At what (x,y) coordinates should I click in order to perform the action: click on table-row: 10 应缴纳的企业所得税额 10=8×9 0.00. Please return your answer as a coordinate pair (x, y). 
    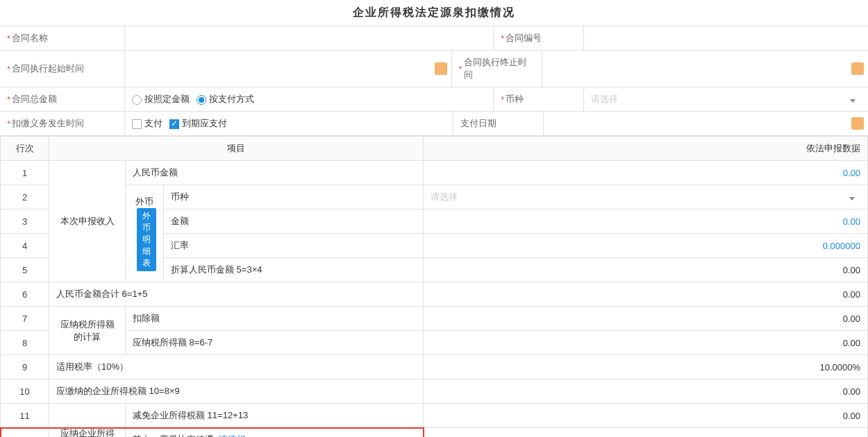
    Looking at the image, I should click on (435, 391).